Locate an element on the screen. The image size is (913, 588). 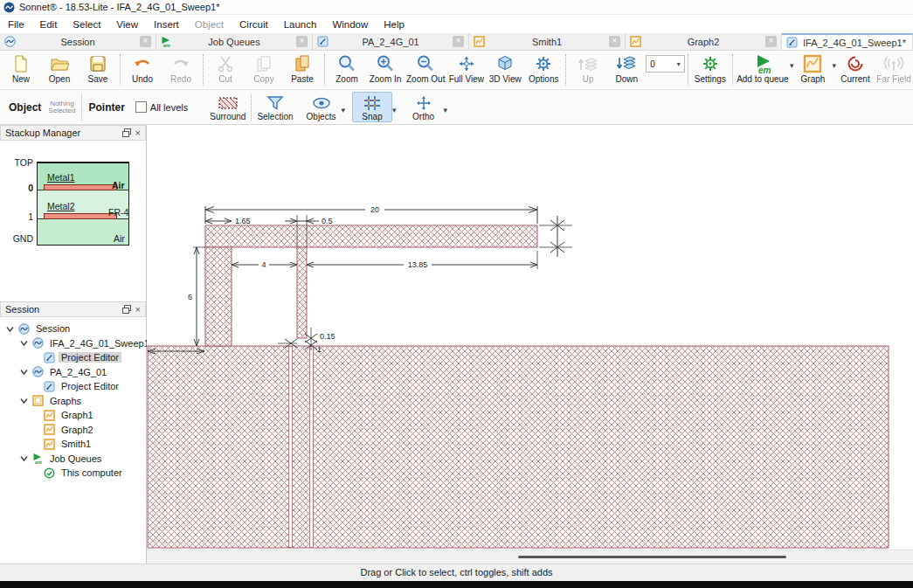
all-levels-checkbox is located at coordinates (142, 107).